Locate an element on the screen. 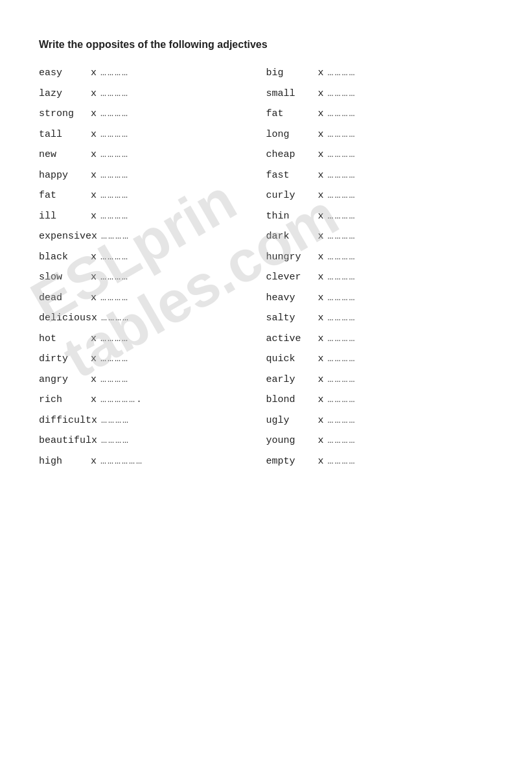 Image resolution: width=532 pixels, height=758 pixels. list-item: difficult x ………… is located at coordinates (153, 421).